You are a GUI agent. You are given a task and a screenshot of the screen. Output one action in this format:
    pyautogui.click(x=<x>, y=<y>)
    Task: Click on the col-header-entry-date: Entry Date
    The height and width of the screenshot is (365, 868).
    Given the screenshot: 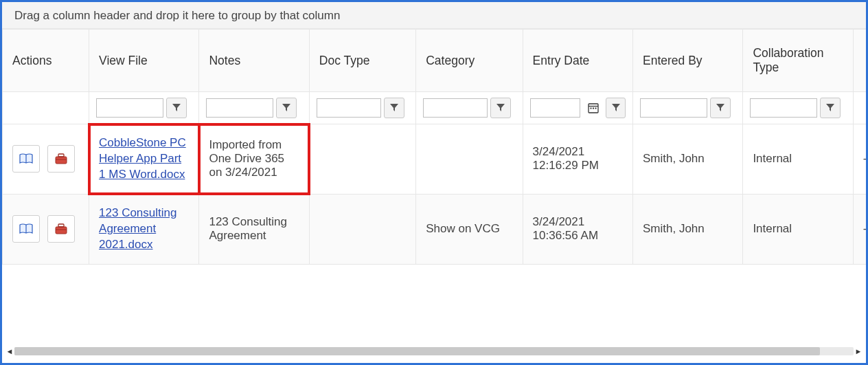 What is the action you would take?
    pyautogui.click(x=578, y=60)
    